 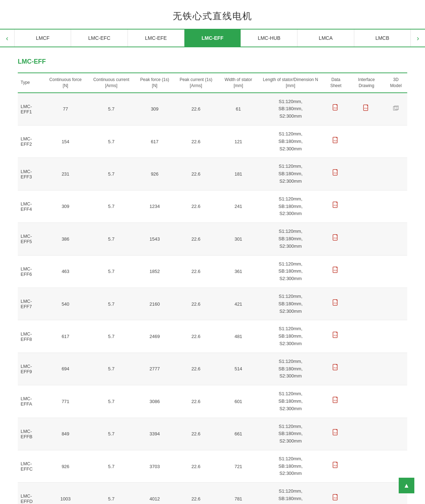 What do you see at coordinates (326, 38) in the screenshot?
I see `nav-tab-lmca: LMCA` at bounding box center [326, 38].